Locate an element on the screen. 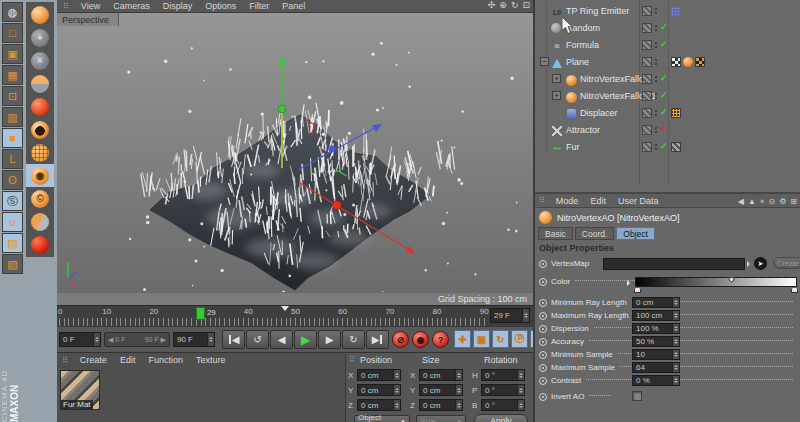  tab-coord: Coord. is located at coordinates (595, 234).